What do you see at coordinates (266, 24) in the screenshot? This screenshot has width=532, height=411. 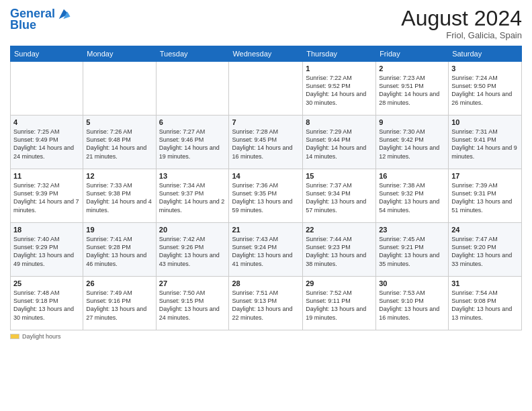 I see `header: General Blue August 2024 Friol, Galicia,…` at bounding box center [266, 24].